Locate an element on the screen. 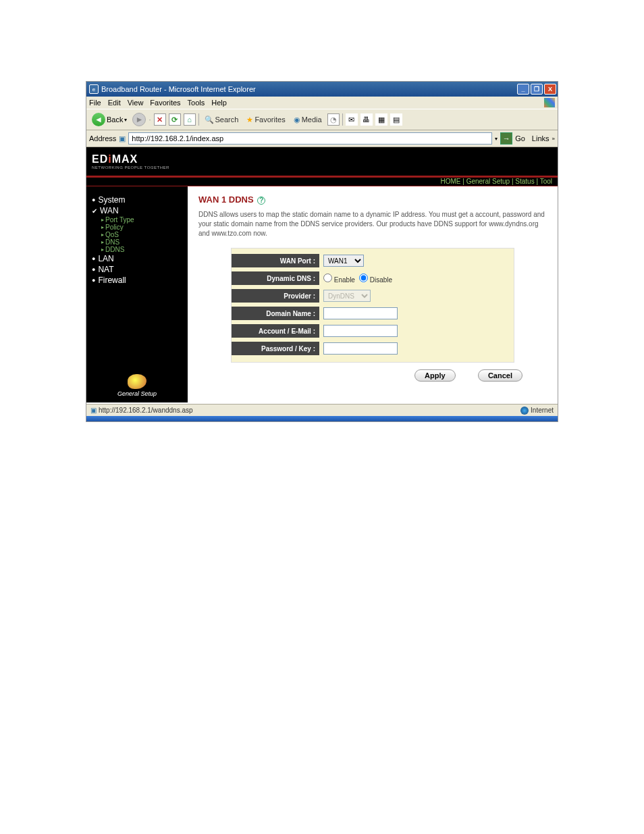 The height and width of the screenshot is (834, 644). chevron-down-icon: ▾ is located at coordinates (126, 120).